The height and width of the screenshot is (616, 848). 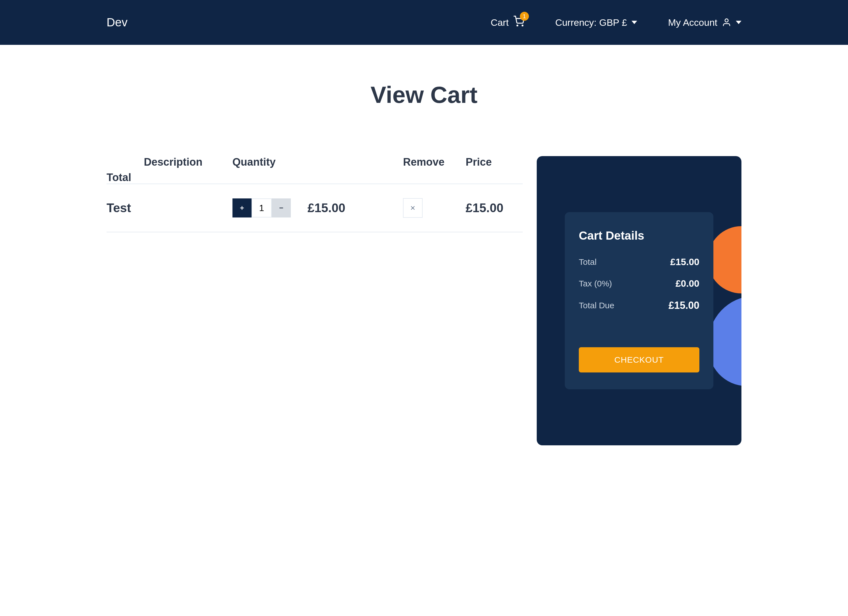 I want to click on summary-due-label: Total Due, so click(x=597, y=306).